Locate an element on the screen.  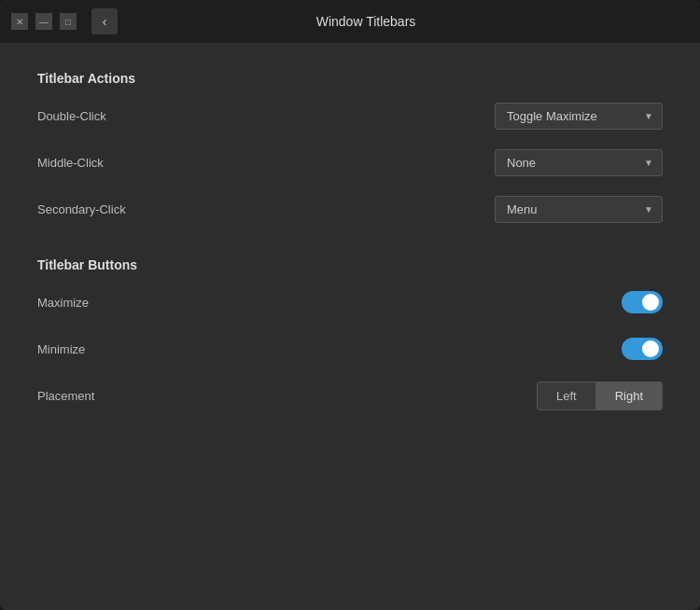
titlebar-controls: ✕ — □ ‹ is located at coordinates (64, 21).